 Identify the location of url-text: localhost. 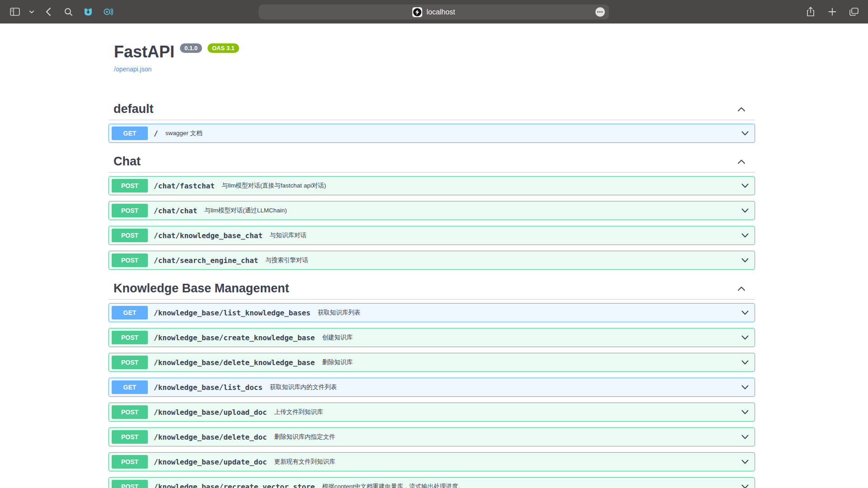
(440, 12).